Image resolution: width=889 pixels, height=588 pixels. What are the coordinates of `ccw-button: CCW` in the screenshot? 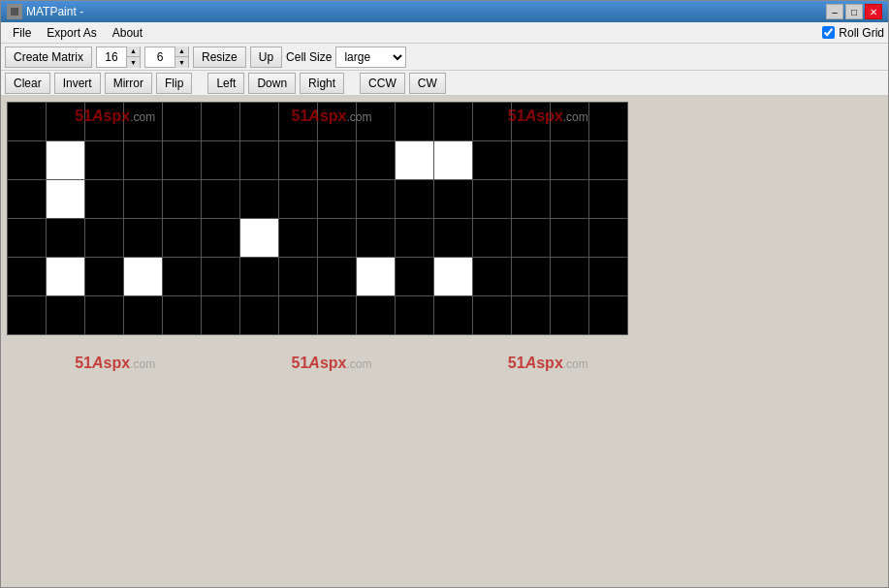 It's located at (382, 83).